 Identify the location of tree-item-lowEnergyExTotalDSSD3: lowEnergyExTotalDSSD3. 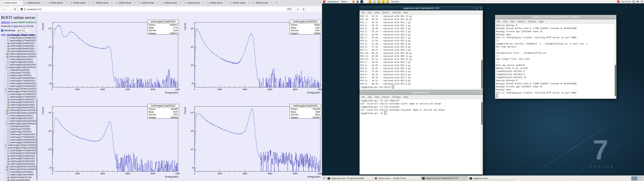
(18, 158).